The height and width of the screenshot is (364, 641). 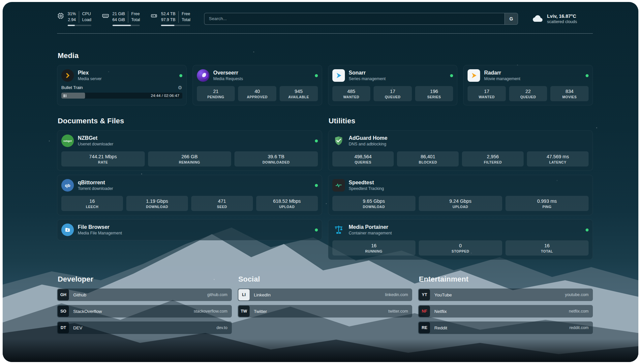 I want to click on memory-free-label: Free, so click(x=136, y=14).